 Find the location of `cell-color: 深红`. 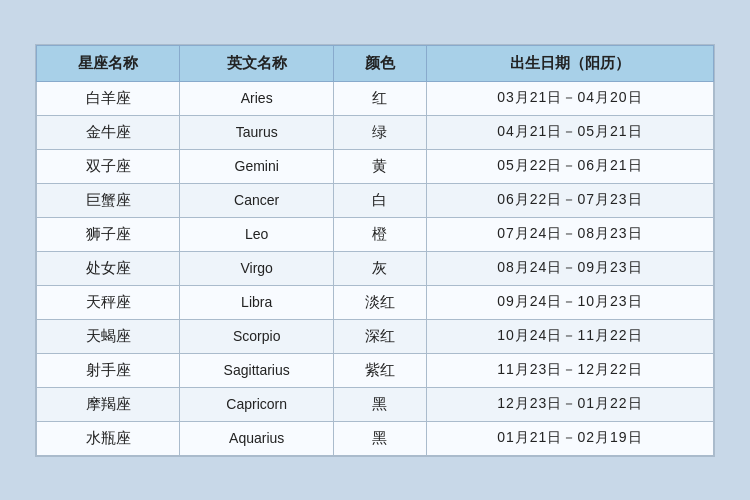

cell-color: 深红 is located at coordinates (380, 336).